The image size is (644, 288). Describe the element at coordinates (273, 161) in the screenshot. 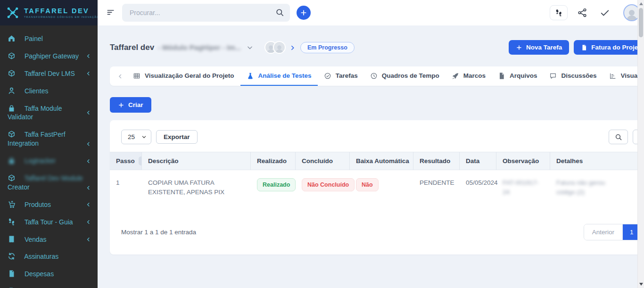

I see `column-header-realizado: Realizado` at that location.